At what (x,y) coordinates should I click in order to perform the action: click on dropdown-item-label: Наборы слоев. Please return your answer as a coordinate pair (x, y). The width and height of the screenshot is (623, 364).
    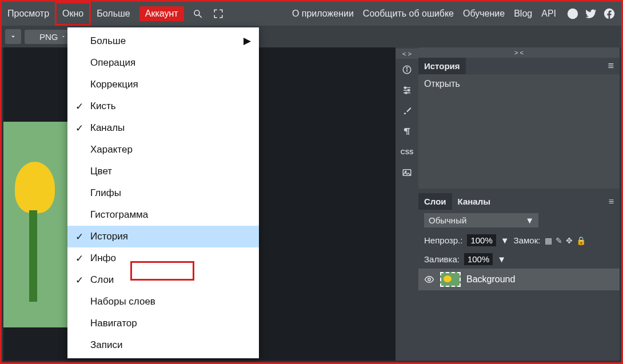
    Looking at the image, I should click on (123, 302).